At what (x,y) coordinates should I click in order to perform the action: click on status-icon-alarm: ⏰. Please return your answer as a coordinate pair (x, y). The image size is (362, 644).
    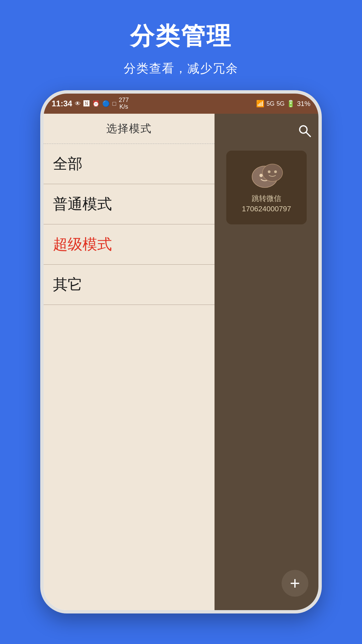
    Looking at the image, I should click on (96, 104).